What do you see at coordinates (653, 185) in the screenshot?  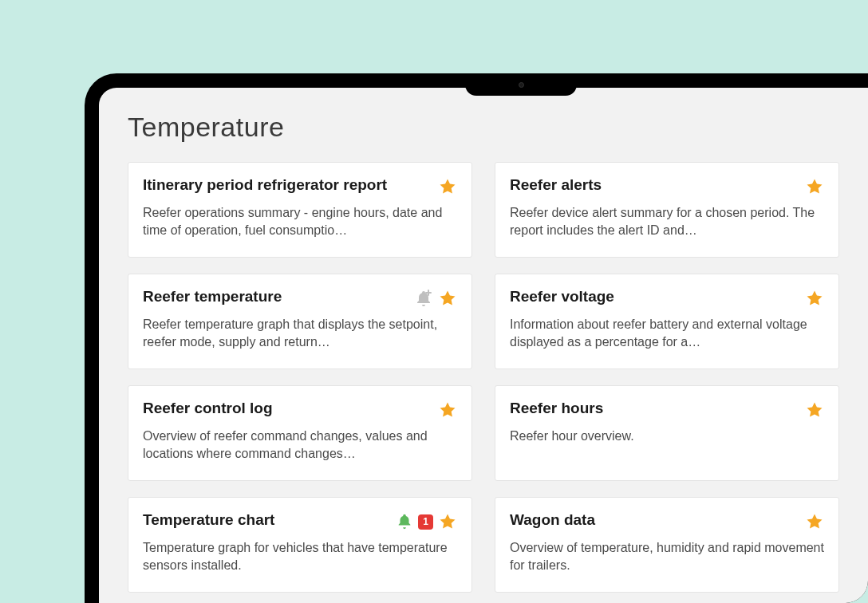 I see `card-title: Reefer alerts` at bounding box center [653, 185].